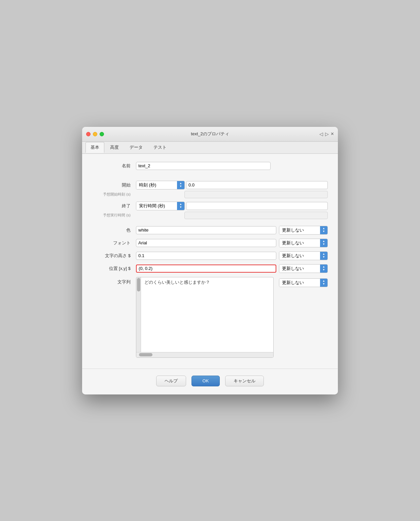 Image resolution: width=420 pixels, height=521 pixels. Describe the element at coordinates (205, 317) in the screenshot. I see `string-textarea-area: どのくらい美しいと感じますか？` at that location.